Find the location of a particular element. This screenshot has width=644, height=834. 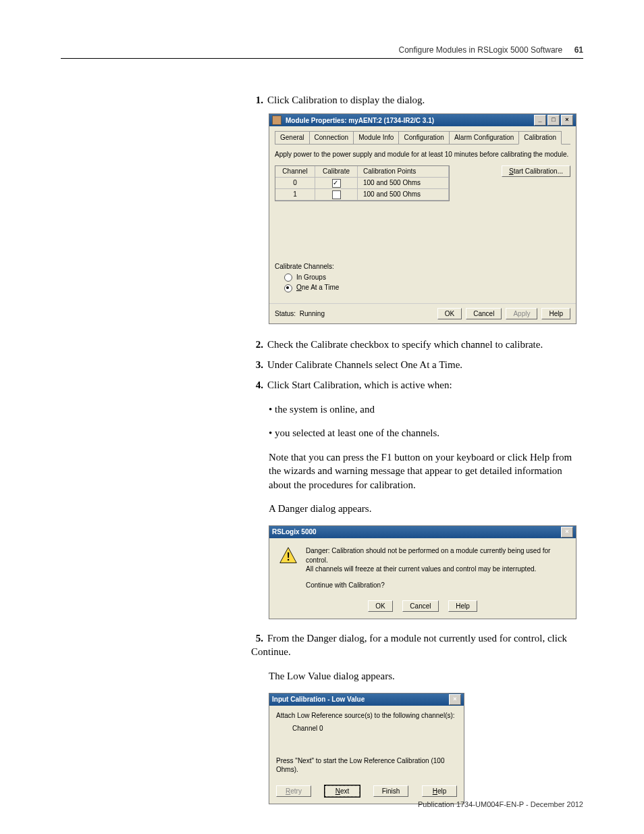

status-value: Running is located at coordinates (312, 314).